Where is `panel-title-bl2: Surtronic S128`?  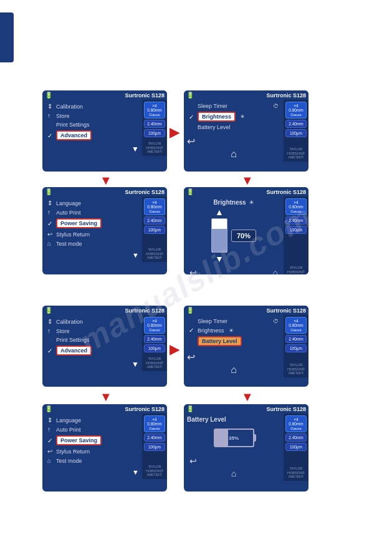
panel-title-bl2: Surtronic S128 is located at coordinates (145, 409).